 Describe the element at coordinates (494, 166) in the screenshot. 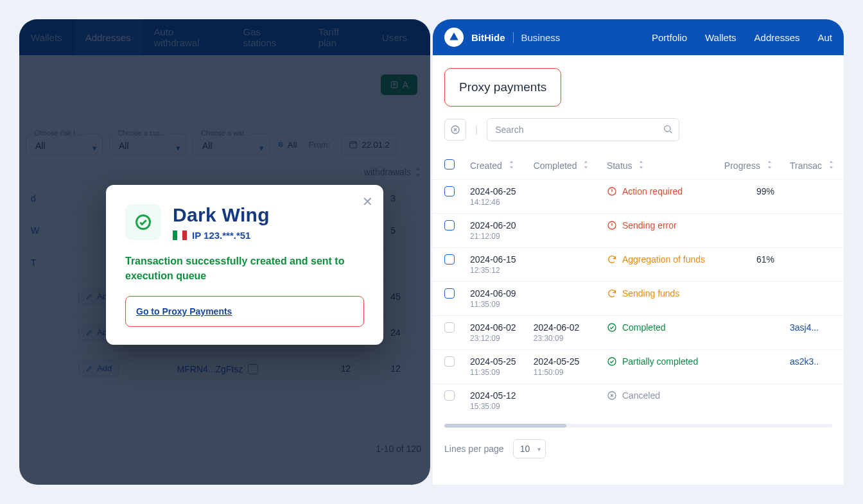

I see `col-created: Created` at that location.